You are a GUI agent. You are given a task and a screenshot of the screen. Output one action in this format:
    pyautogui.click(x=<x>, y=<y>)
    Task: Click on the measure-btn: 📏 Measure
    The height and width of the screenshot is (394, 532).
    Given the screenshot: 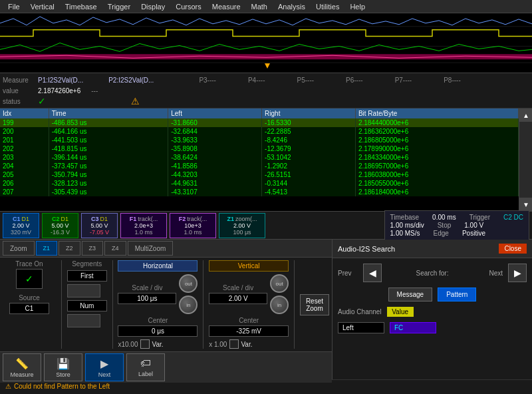 What is the action you would take?
    pyautogui.click(x=22, y=367)
    